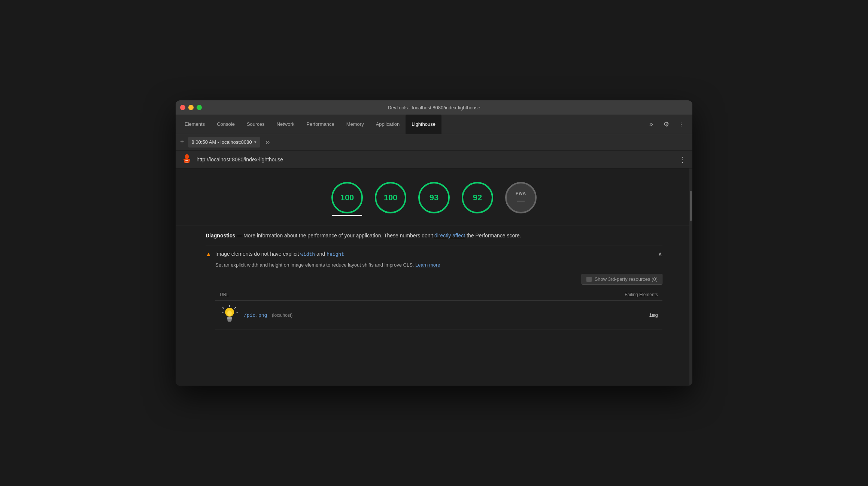  Describe the element at coordinates (191, 107) in the screenshot. I see `traffic-lights` at that location.